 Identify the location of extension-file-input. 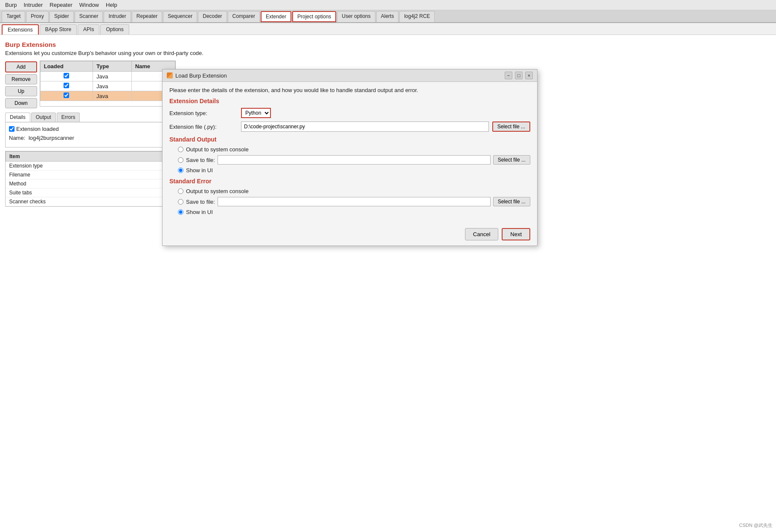
(365, 127).